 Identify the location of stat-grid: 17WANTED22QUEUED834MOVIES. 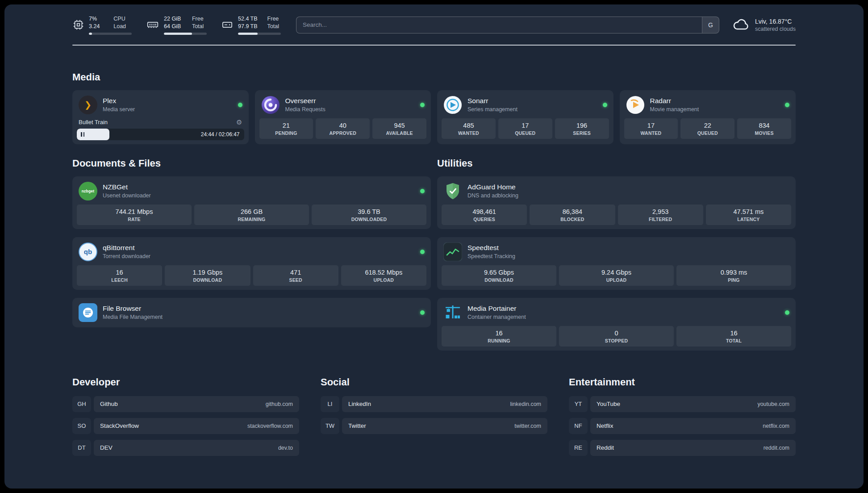
(708, 129).